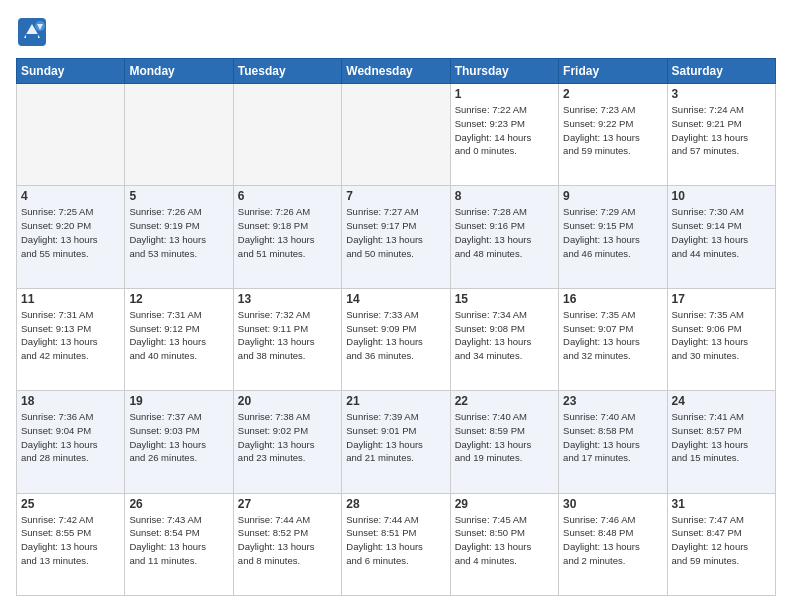 Image resolution: width=792 pixels, height=612 pixels. I want to click on header, so click(396, 32).